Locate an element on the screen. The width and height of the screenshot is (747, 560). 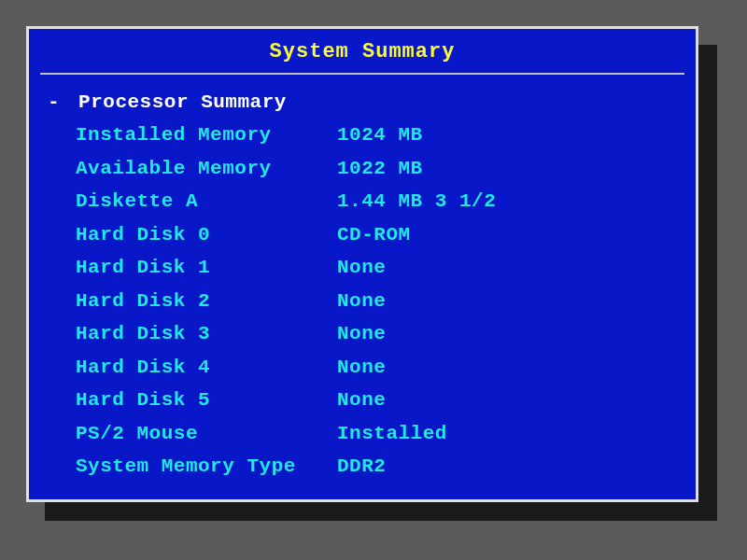
title-bar: System Summary is located at coordinates (362, 52).